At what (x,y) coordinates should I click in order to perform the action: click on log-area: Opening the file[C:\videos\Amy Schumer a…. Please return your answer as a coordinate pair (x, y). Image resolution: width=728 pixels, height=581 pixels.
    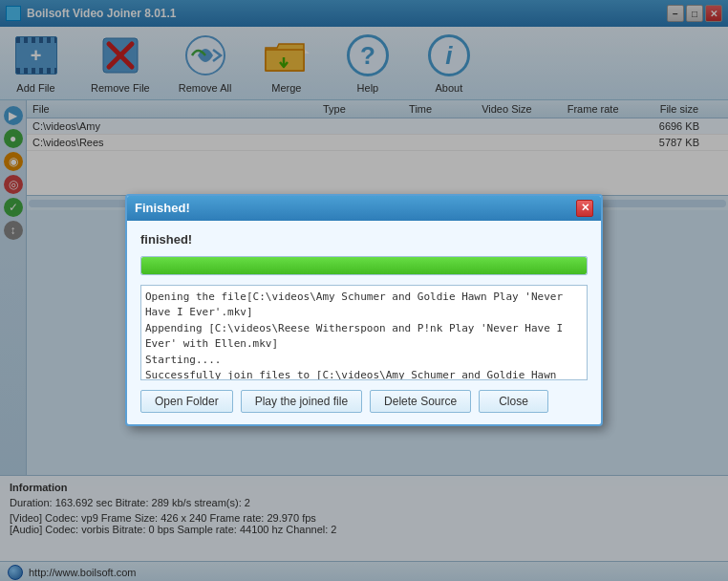
    Looking at the image, I should click on (364, 333).